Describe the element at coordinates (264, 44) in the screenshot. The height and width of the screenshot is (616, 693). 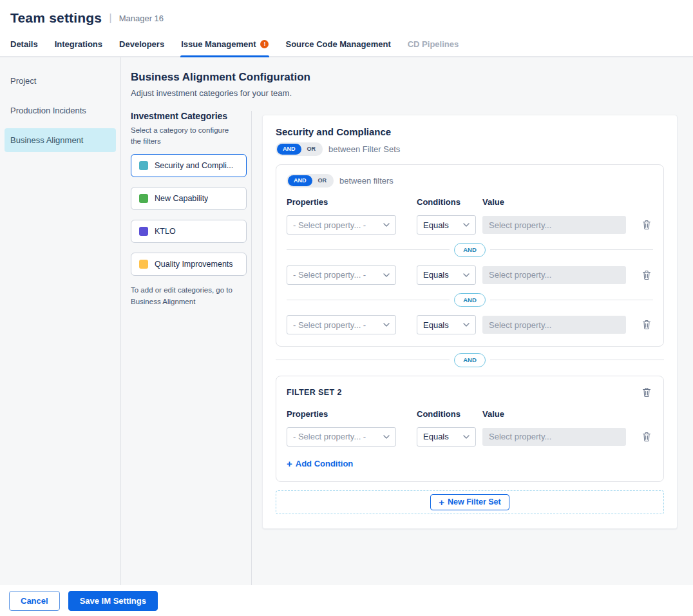
I see `warning-icon: !` at that location.